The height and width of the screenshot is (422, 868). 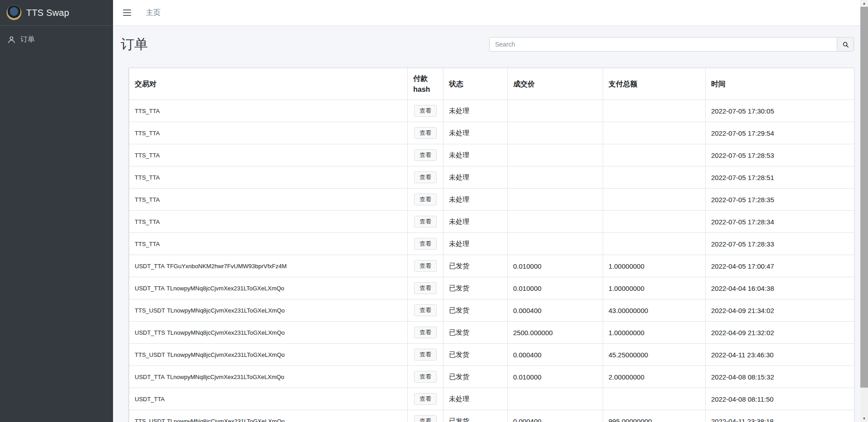 I want to click on table-row: TTS_TTA 查看 未处理 2022-07-05 17:29:54, so click(x=492, y=133).